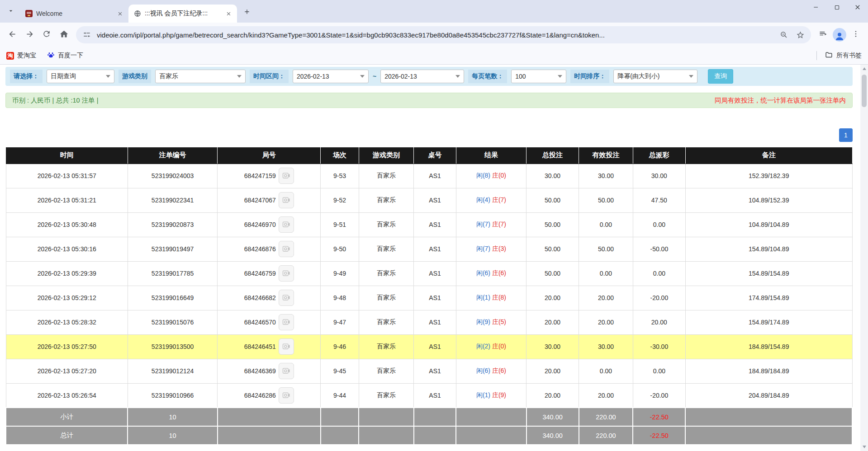  What do you see at coordinates (839, 56) in the screenshot?
I see `all-bookmarks-button: 所有书签` at bounding box center [839, 56].